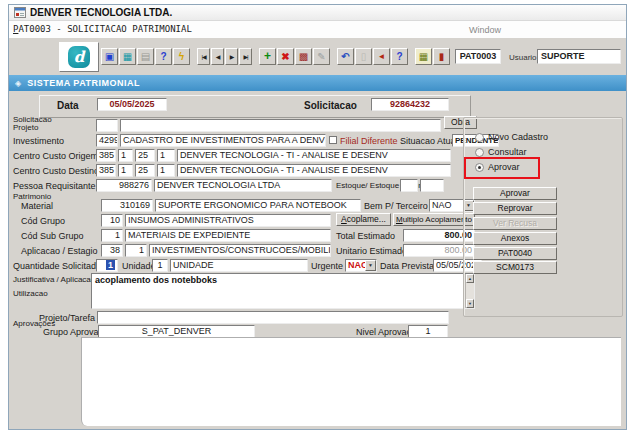 The image size is (629, 431). Describe the element at coordinates (424, 56) in the screenshot. I see `calculator-grid-icon: ▦` at that location.